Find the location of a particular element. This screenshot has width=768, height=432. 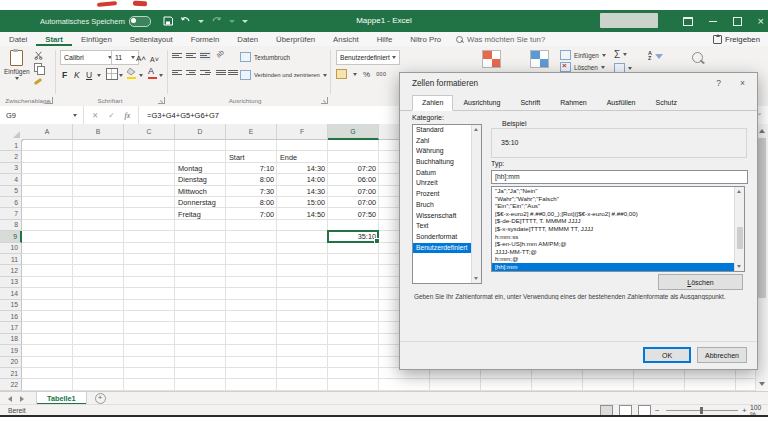

cell-value: 8:00 is located at coordinates (252, 202).